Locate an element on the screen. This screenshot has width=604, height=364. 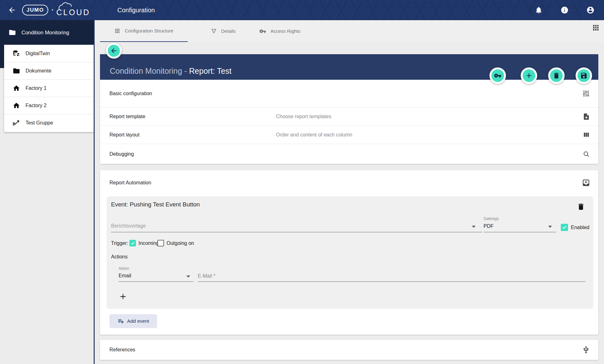
info-icon is located at coordinates (565, 10).